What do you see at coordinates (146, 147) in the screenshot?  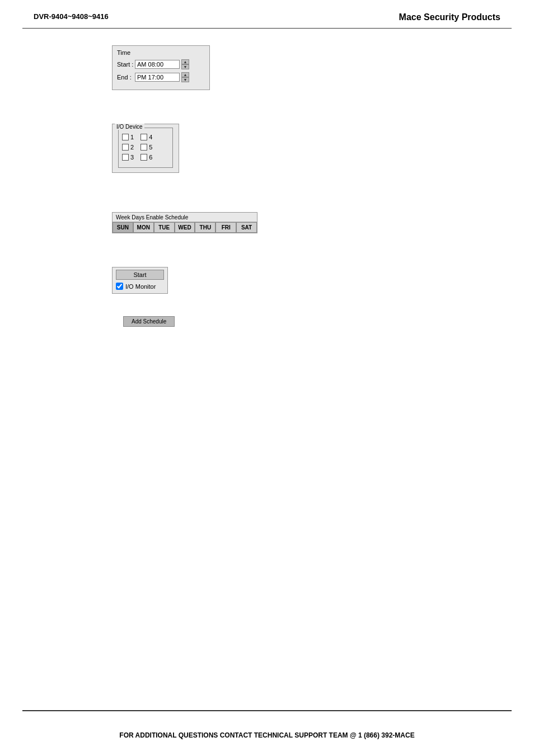 I see `io-row-2: 2 5` at bounding box center [146, 147].